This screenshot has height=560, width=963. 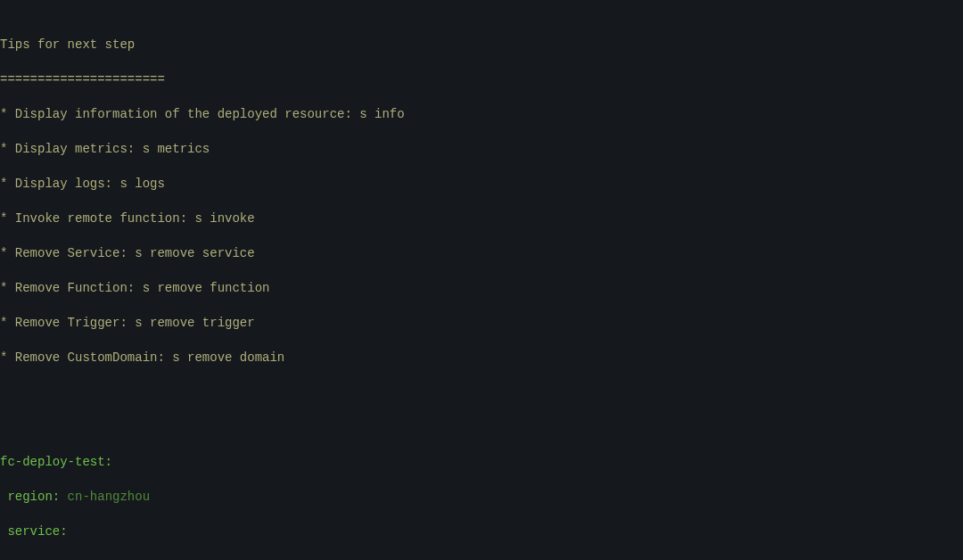 What do you see at coordinates (143, 358) in the screenshot?
I see `tip-item: * Remove CustomDomain: s remove domain` at bounding box center [143, 358].